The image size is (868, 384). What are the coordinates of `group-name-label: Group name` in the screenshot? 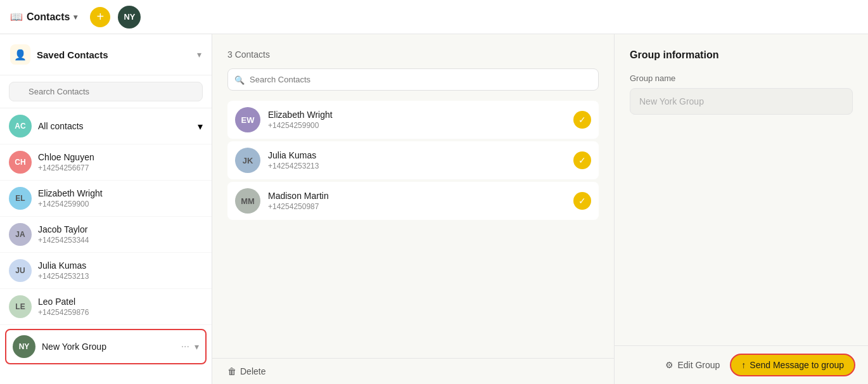 It's located at (741, 79).